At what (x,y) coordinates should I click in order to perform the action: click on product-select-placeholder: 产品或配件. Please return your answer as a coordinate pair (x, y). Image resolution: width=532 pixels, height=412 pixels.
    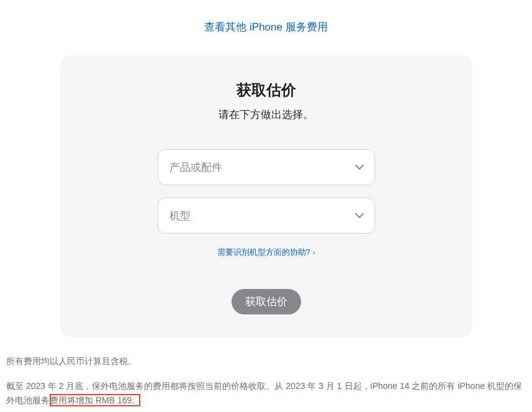
    Looking at the image, I should click on (196, 168).